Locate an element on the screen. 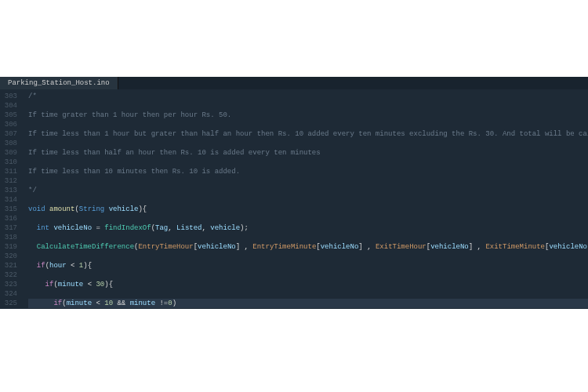  line-number: 305 is located at coordinates (9, 115).